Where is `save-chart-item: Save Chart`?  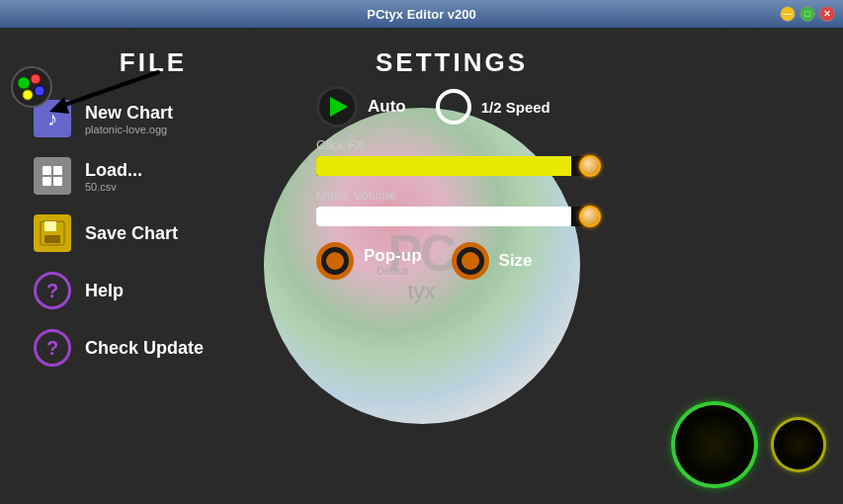 save-chart-item: Save Chart is located at coordinates (153, 233).